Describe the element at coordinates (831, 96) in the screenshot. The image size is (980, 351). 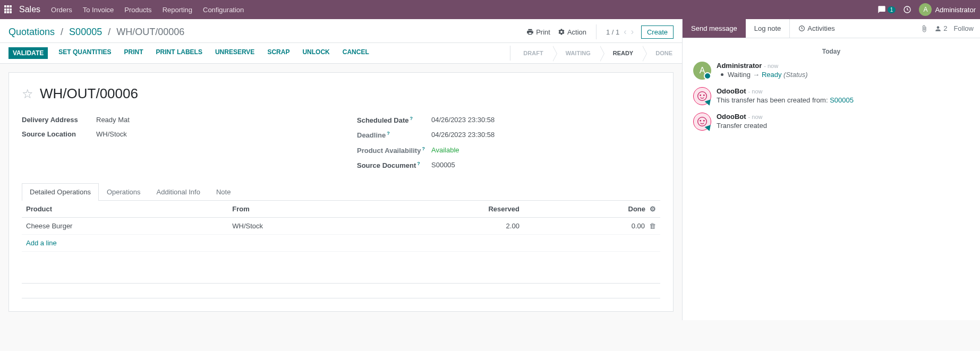
I see `chatter-message: OdooBot- nowThis transfer has been creat…` at that location.